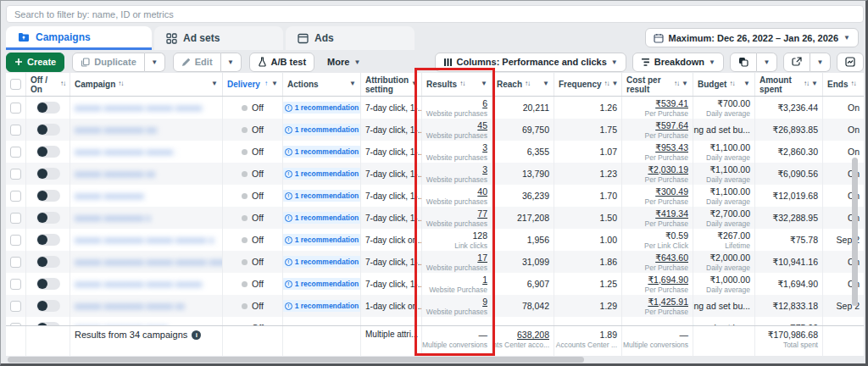 The height and width of the screenshot is (366, 868). Describe the element at coordinates (724, 85) in the screenshot. I see `column-header-budget: Budget ↑↓ ▼` at that location.